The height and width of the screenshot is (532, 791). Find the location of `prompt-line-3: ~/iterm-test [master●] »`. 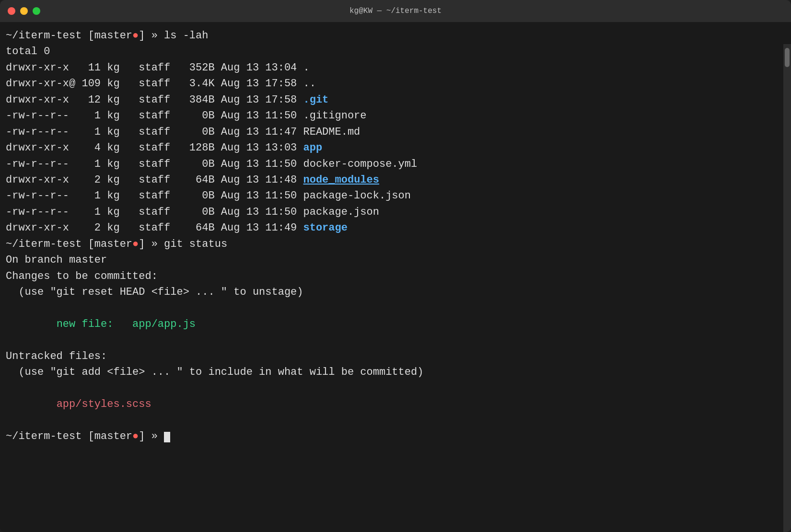

prompt-line-3: ~/iterm-test [master●] » is located at coordinates (395, 436).